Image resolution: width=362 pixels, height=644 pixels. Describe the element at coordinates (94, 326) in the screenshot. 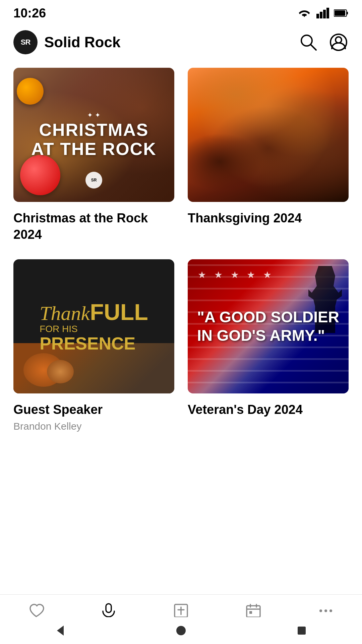

I see `card-image-thankfull: Thank FULL FOR HIS PRESENCE` at that location.